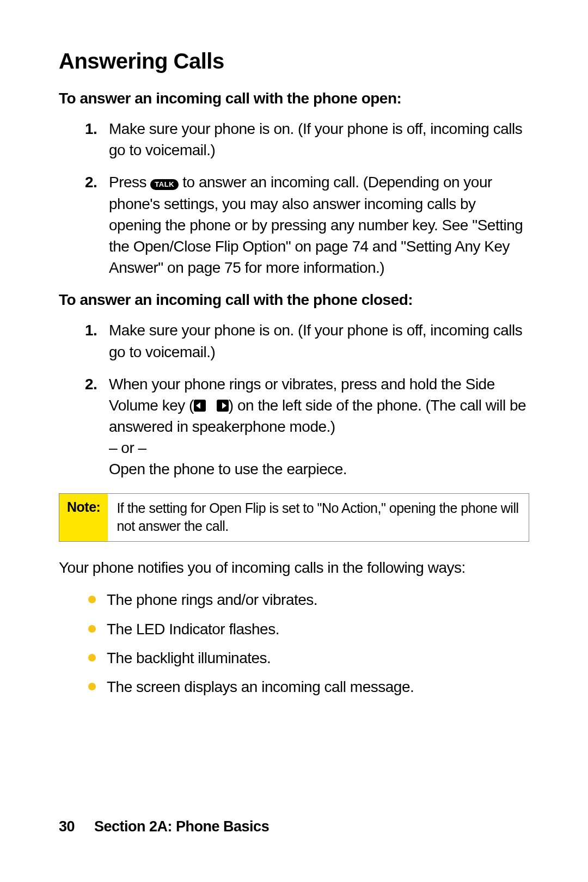 The width and height of the screenshot is (588, 882). What do you see at coordinates (307, 427) in the screenshot?
I see `step-item: 2. When your phone rings or vibrates, pr…` at bounding box center [307, 427].